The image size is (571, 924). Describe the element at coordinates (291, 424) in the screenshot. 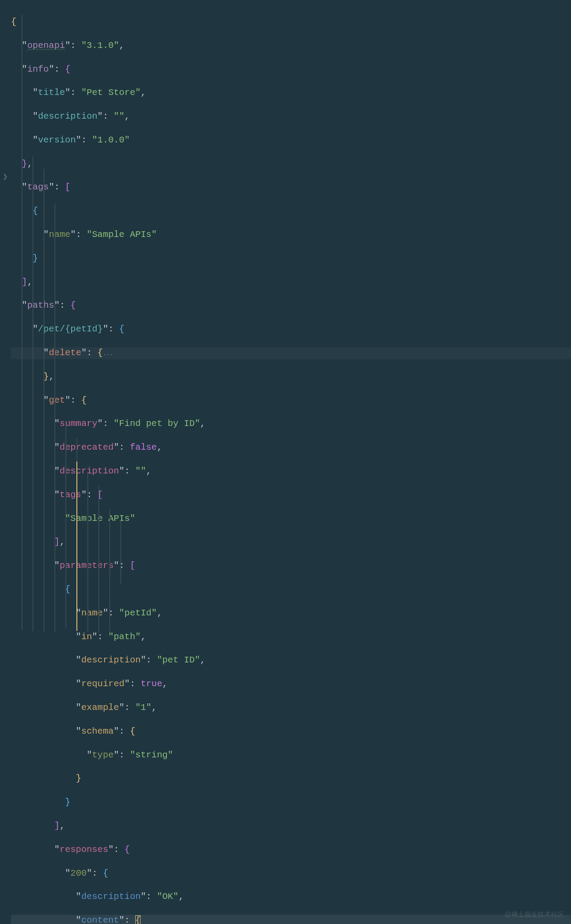

I see `code-line: "summary": "Find pet by ID",` at that location.